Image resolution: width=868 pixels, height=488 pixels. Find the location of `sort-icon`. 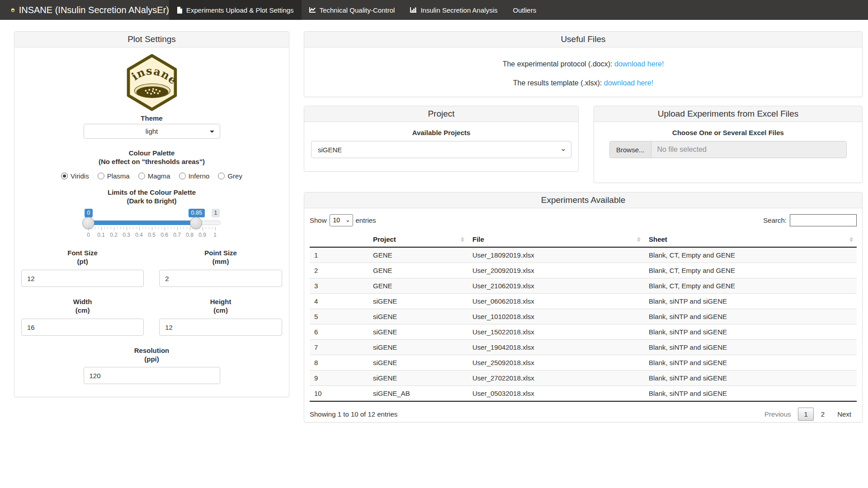

sort-icon is located at coordinates (851, 239).